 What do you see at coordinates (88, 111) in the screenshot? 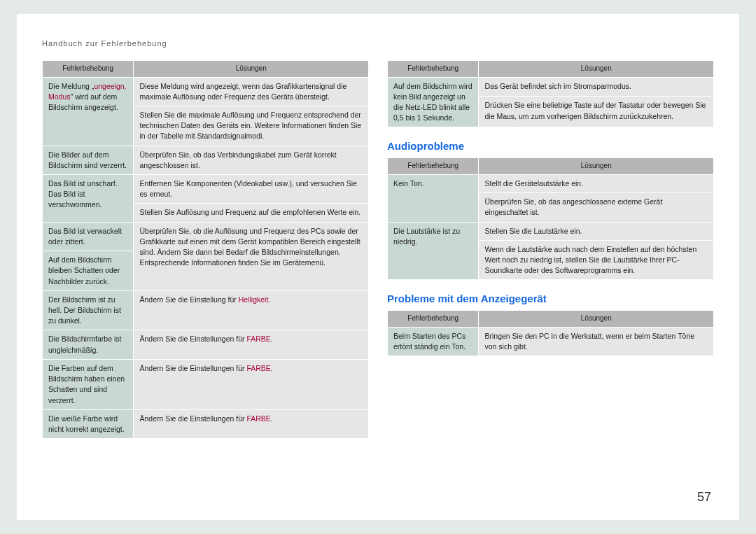
I see `table-cell: Die Meldung „ungeeign. Modus" wird auf d…` at bounding box center [88, 111].